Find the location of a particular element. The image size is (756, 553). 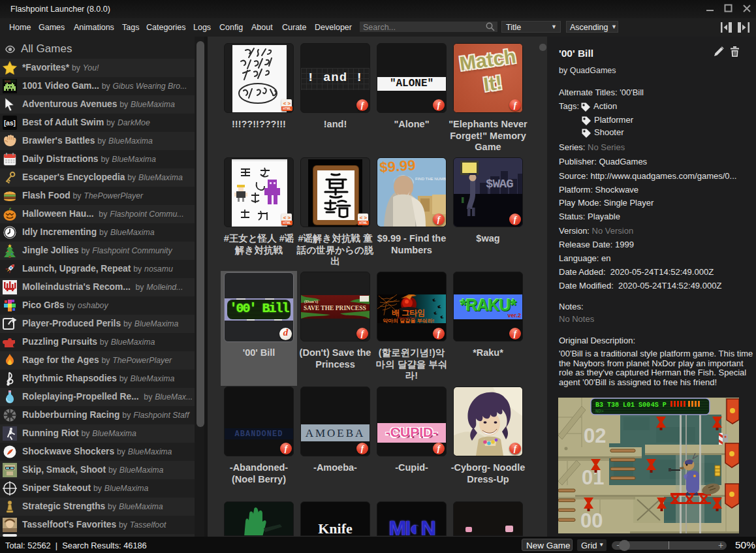

svg-text: FIND THE NUMBERS is located at coordinates (431, 179).